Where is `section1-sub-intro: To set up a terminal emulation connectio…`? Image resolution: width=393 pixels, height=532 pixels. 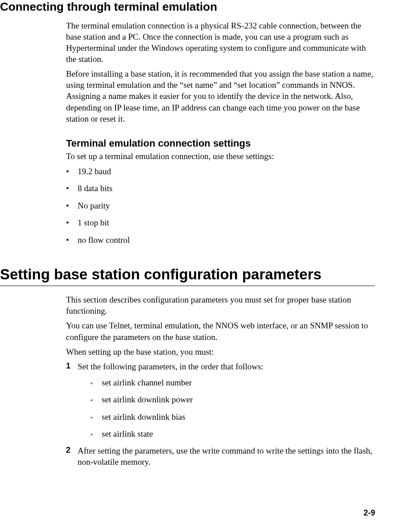
section1-sub-intro: To set up a terminal emulation connectio… is located at coordinates (220, 156).